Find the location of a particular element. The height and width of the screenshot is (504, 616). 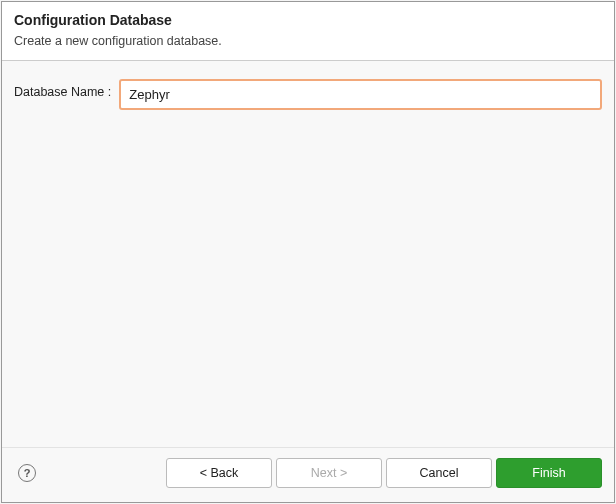

next-button: Next > is located at coordinates (329, 473).